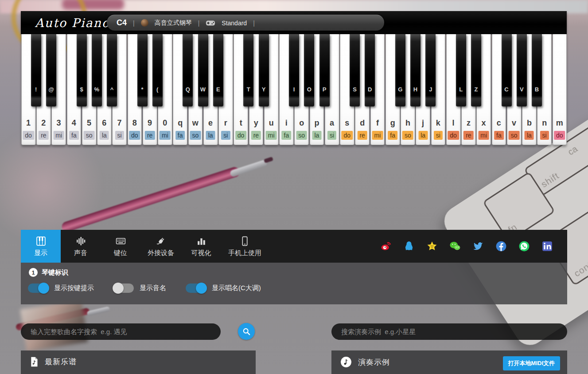 The width and height of the screenshot is (588, 374). I want to click on black-key: ^, so click(112, 70).